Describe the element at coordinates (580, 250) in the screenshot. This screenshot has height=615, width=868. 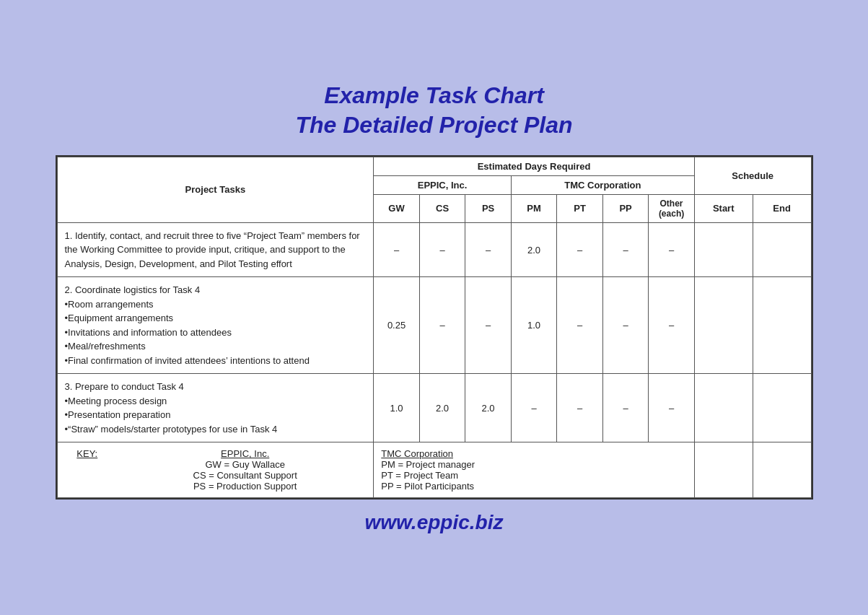
I see `row1-pt: –` at that location.